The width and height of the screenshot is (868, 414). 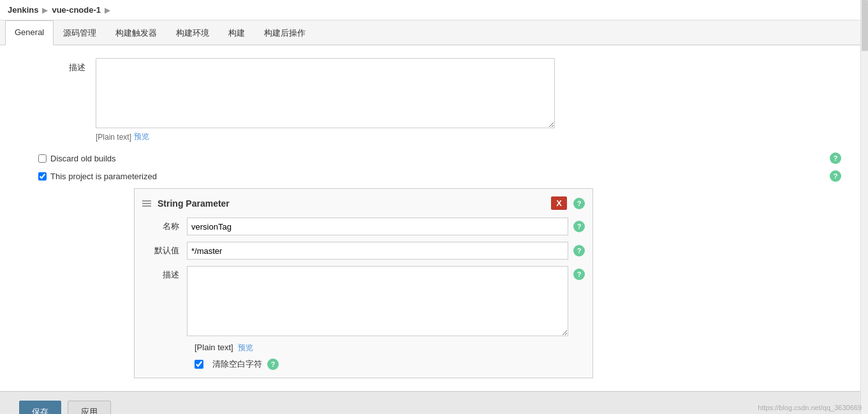 I want to click on param-default-help-icon: ?, so click(x=579, y=251).